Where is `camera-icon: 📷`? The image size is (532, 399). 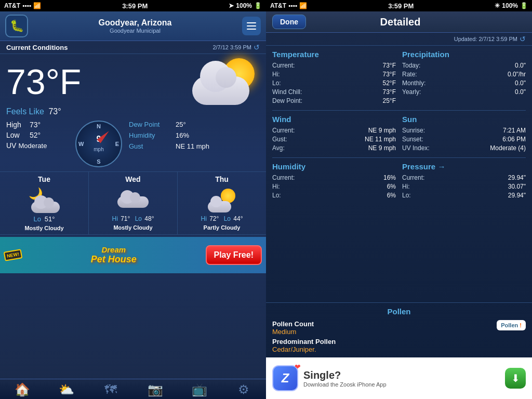
camera-icon: 📷 is located at coordinates (155, 390).